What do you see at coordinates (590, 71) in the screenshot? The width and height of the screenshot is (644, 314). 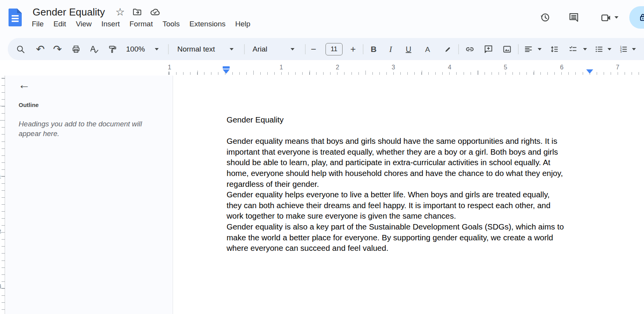 I see `right-indent-marker` at bounding box center [590, 71].